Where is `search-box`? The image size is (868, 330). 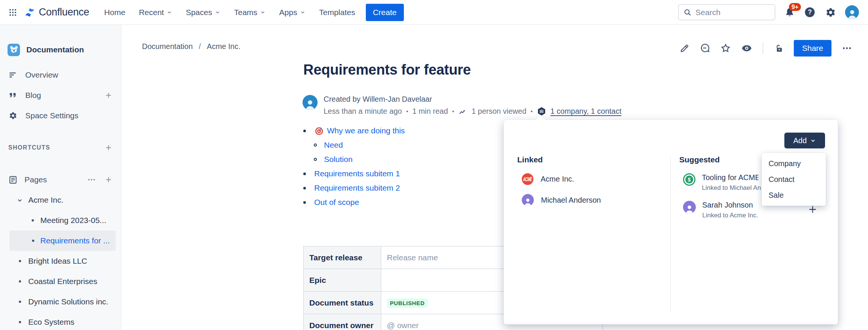
search-box is located at coordinates (727, 12).